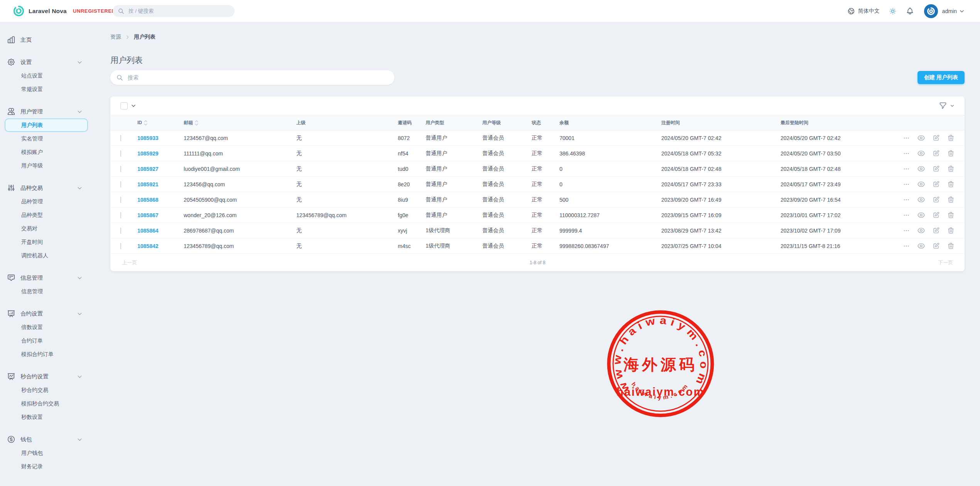 Image resolution: width=980 pixels, height=486 pixels. What do you see at coordinates (46, 166) in the screenshot?
I see `sidebar-item: 用户等级` at bounding box center [46, 166].